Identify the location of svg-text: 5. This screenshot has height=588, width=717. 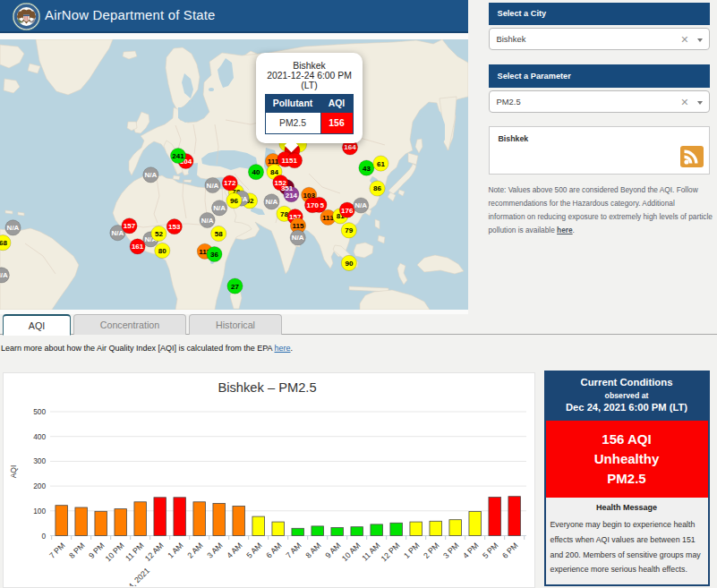
(322, 206).